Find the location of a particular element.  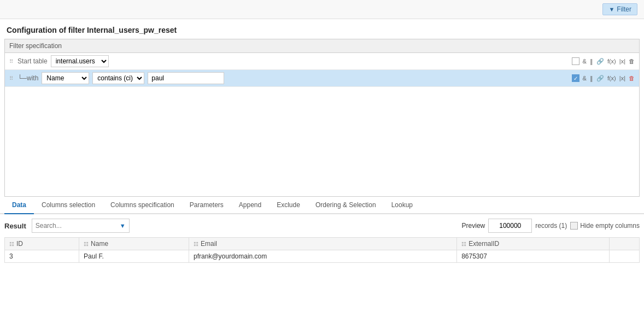

with-label: └─with is located at coordinates (28, 78).